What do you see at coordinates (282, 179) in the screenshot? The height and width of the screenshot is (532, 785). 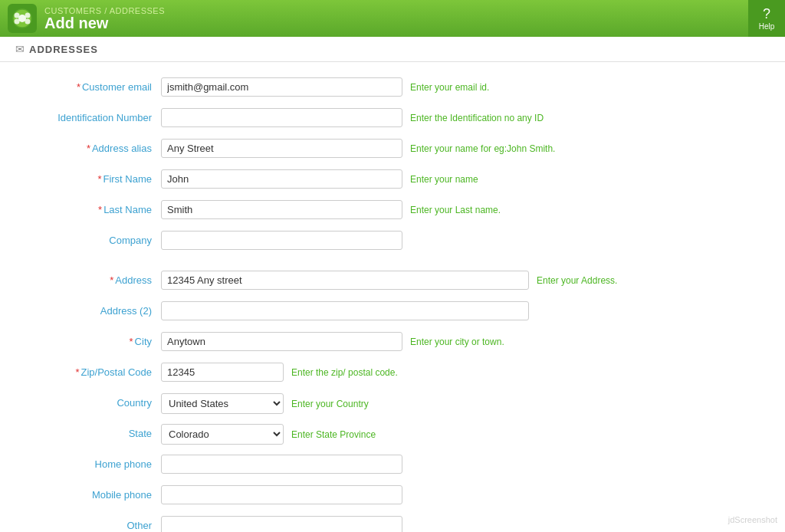 I see `first-name-input` at bounding box center [282, 179].